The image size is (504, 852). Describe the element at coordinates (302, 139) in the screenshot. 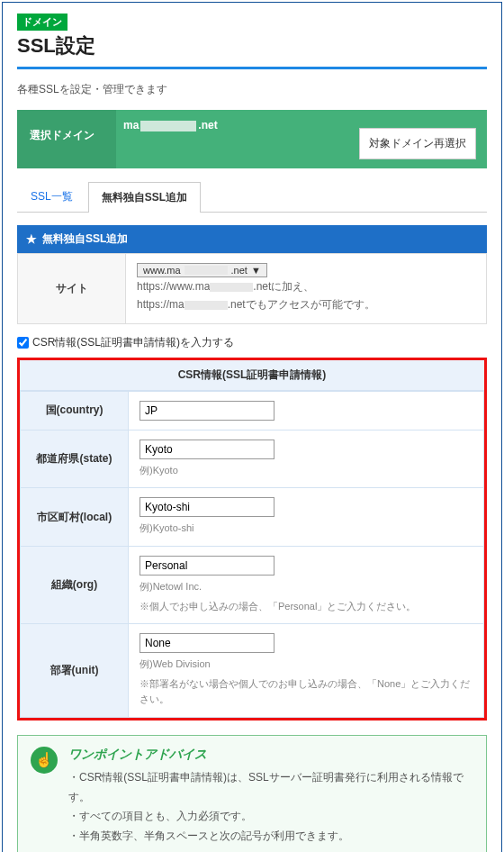

I see `selected-domain-value: ma.net 対象ドメイン再選択` at that location.